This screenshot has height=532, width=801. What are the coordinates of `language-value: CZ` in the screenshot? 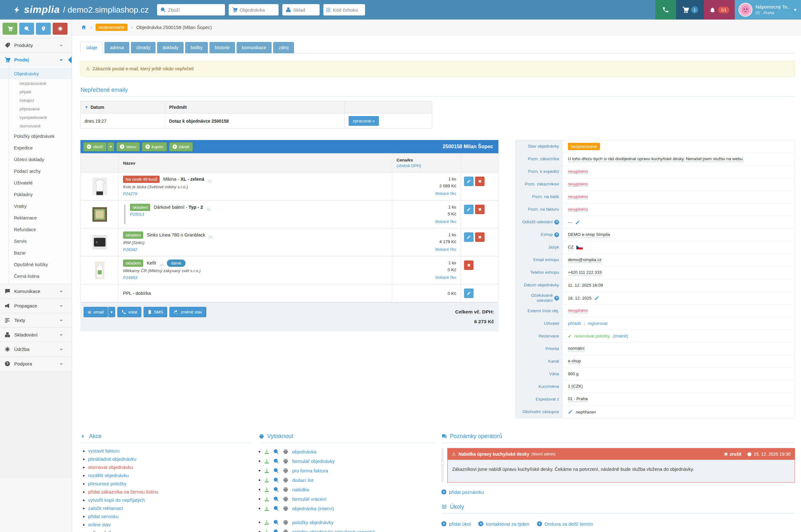 It's located at (571, 247).